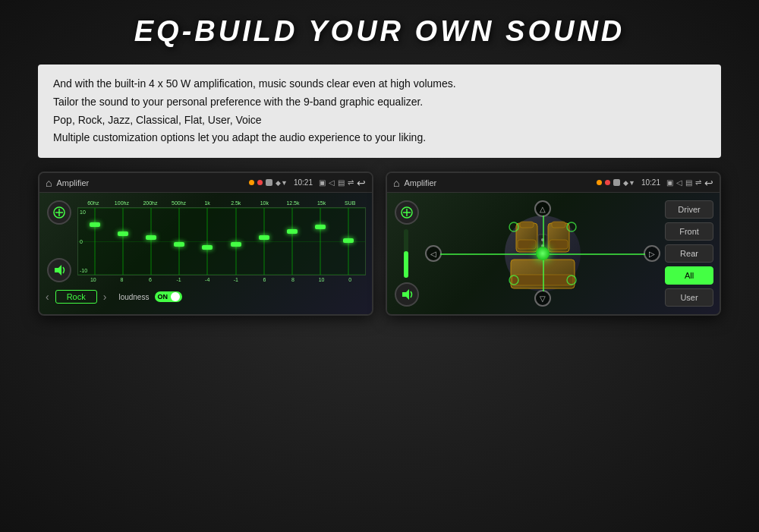  What do you see at coordinates (709, 183) in the screenshot?
I see `amp-back-icon: ↩` at bounding box center [709, 183].